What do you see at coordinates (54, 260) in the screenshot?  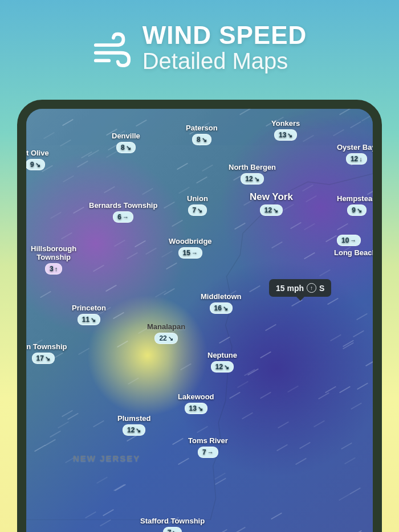 I see `city-marker: HillsboroughTownship3 ↑` at bounding box center [54, 260].